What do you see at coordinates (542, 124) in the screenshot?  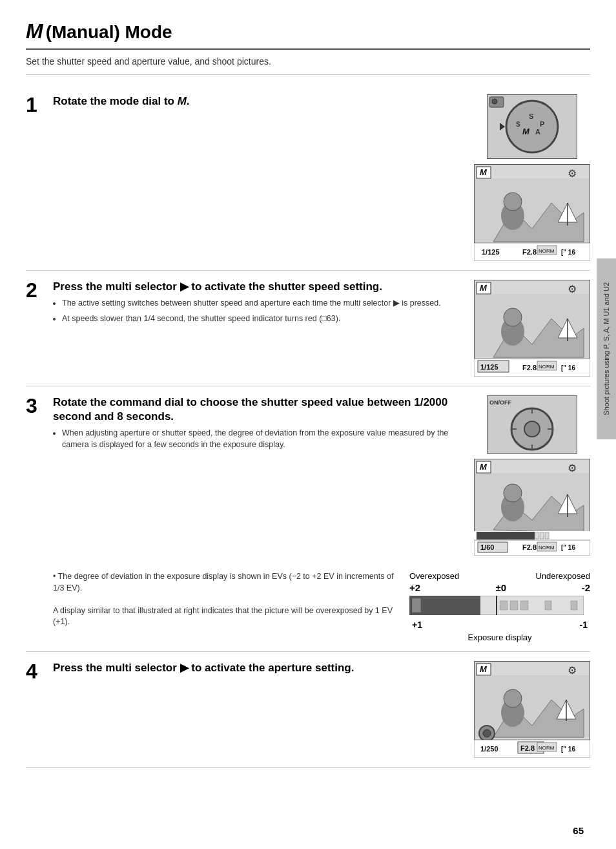 I see `svg-text: P` at bounding box center [542, 124].